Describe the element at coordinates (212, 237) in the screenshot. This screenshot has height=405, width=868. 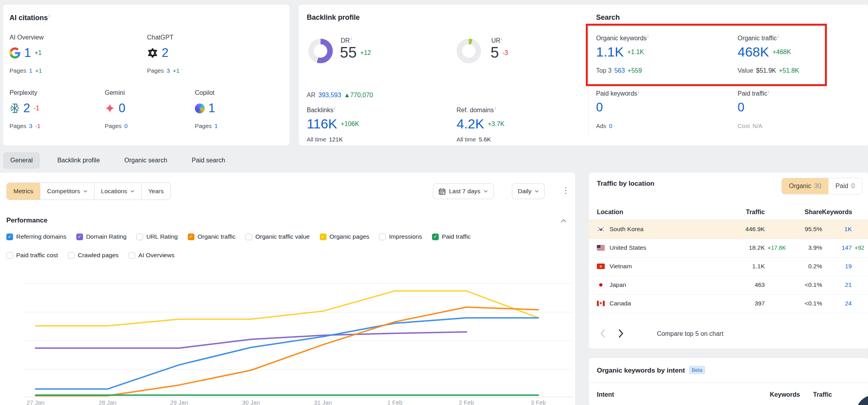
I see `checkbox-organic-traffic: ✓Organic traffic` at that location.